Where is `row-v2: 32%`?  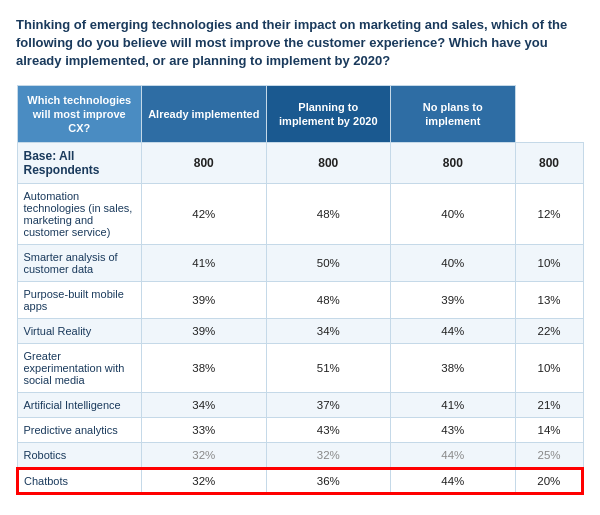 row-v2: 32% is located at coordinates (328, 456).